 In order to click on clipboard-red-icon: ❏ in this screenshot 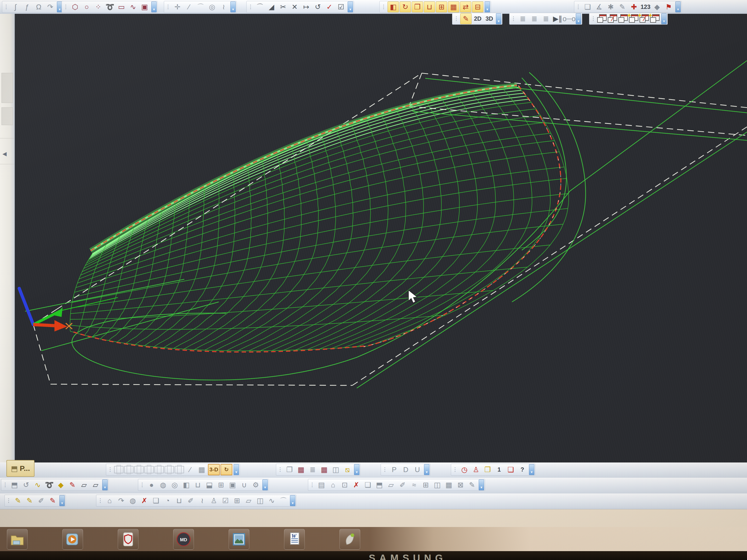, I will do `click(511, 470)`.